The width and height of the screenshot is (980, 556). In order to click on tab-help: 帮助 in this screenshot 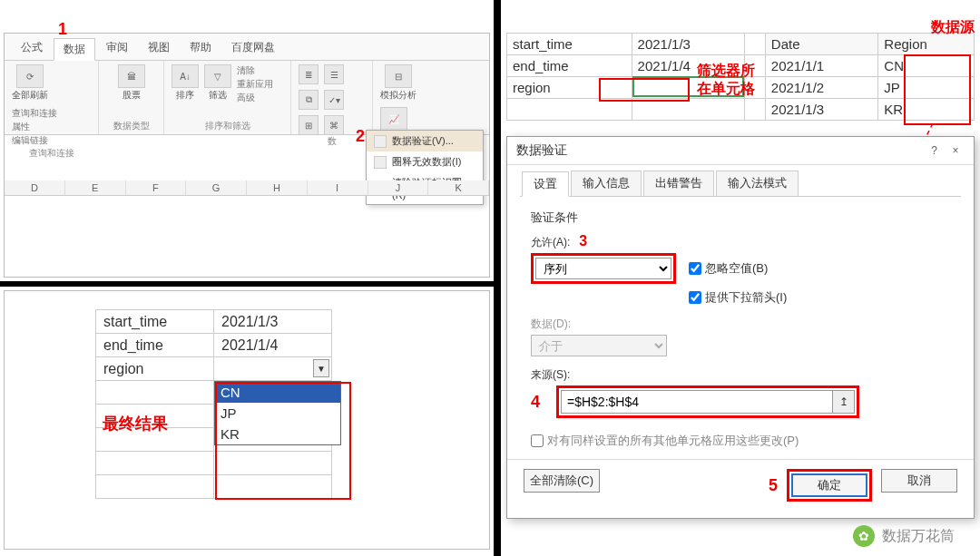, I will do `click(201, 49)`.